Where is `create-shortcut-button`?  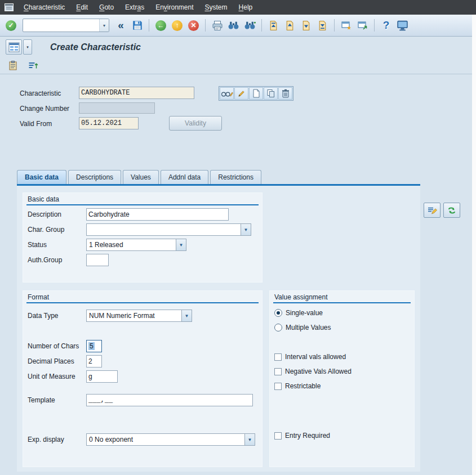
create-shortcut-button is located at coordinates (363, 26).